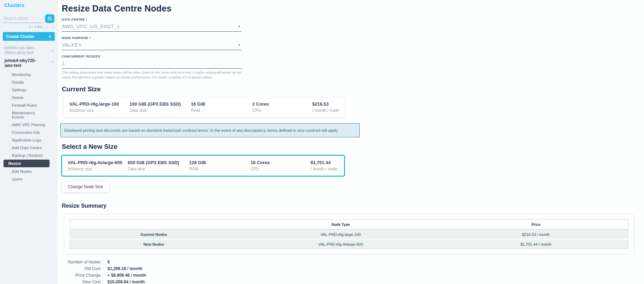  What do you see at coordinates (204, 107) in the screenshot?
I see `current-size-card: VAL-PRD-r6g.large-100 Instance size 100 …` at bounding box center [204, 107].